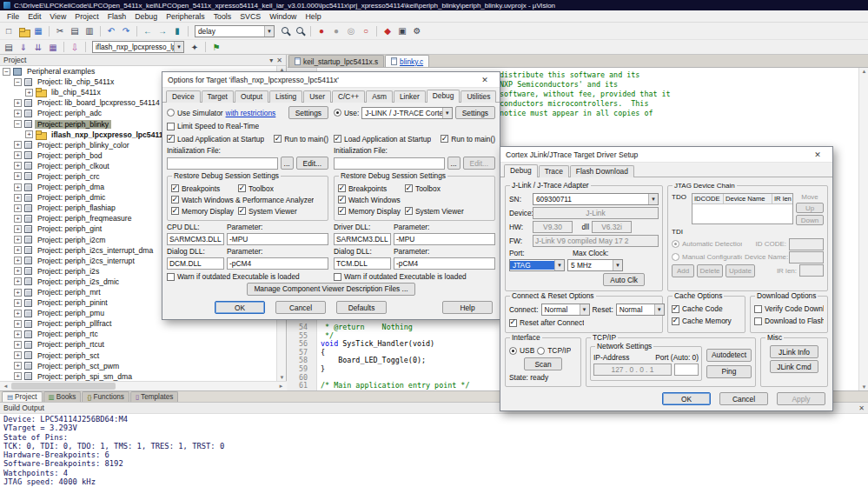 The width and height of the screenshot is (868, 487). Describe the element at coordinates (554, 171) in the screenshot. I see `jlink-tab-trace: Trace` at that location.